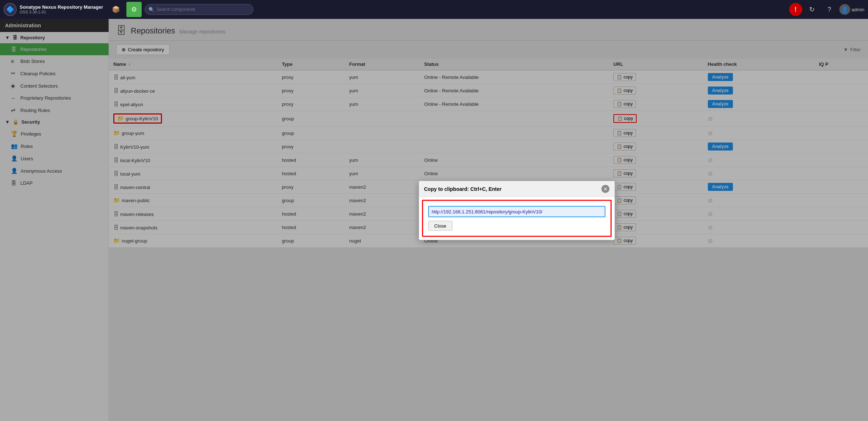 The image size is (868, 421). Describe the element at coordinates (434, 9) in the screenshot. I see `navbar: 🔷 Sonatype Nexus Repository Manager OSS …` at that location.